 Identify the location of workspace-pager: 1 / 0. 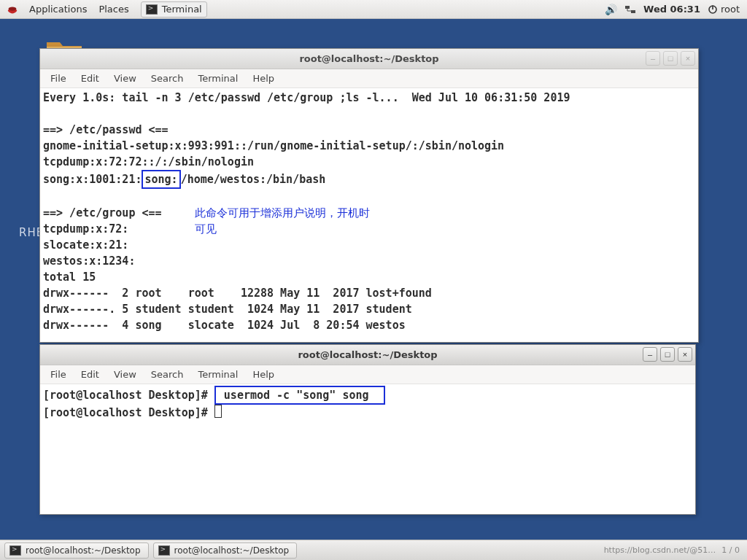
(734, 550).